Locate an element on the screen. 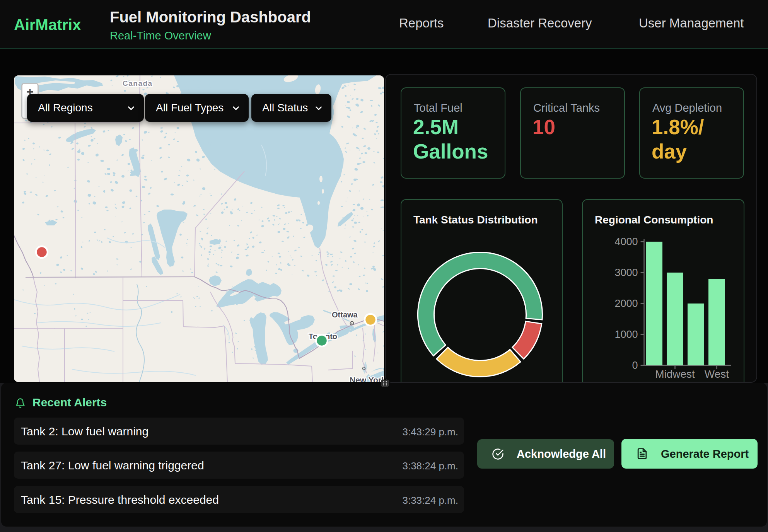 The height and width of the screenshot is (532, 768). svg-text: New York is located at coordinates (367, 379).